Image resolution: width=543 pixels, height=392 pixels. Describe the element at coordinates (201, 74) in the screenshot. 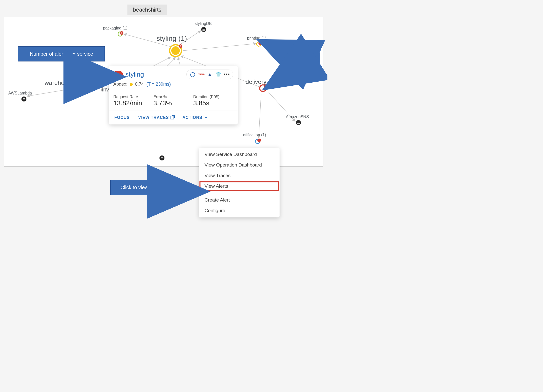

I see `java-icon: Java` at that location.